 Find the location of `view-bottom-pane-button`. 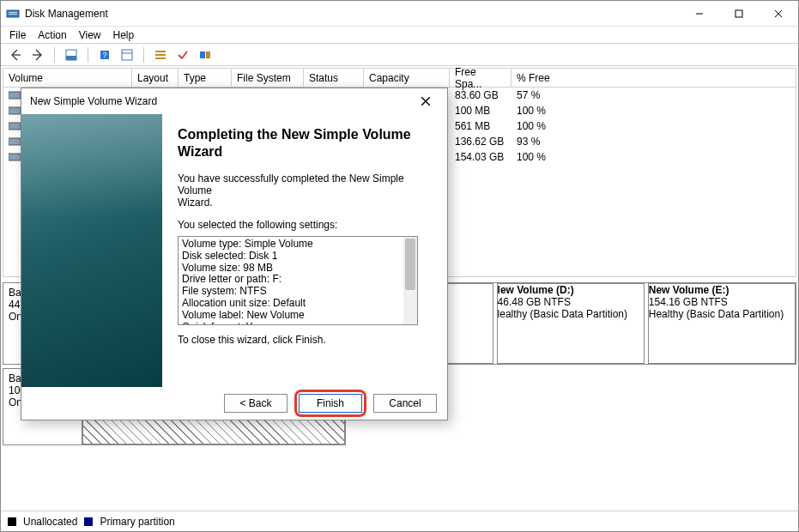

view-bottom-pane-button is located at coordinates (71, 55).